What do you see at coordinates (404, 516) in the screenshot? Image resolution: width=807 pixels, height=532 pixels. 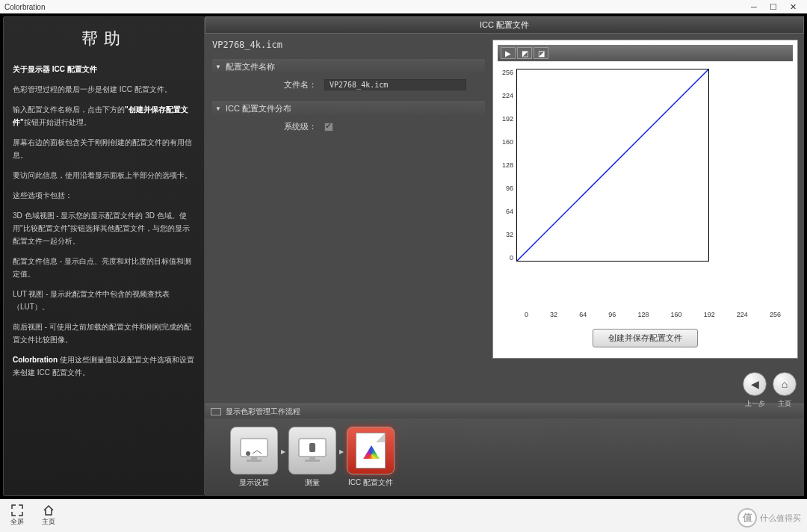 I see `bottom-toolbar: 全屏 主页` at bounding box center [404, 516].